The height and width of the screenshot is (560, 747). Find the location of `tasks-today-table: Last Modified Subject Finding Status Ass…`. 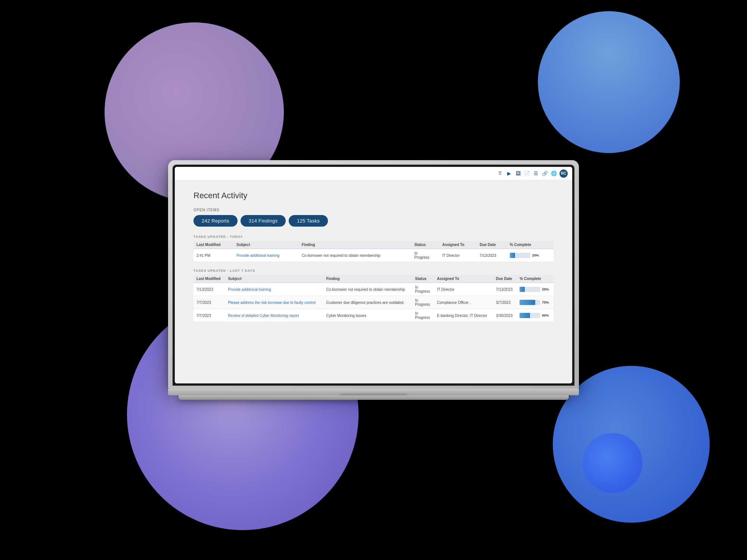

tasks-today-table: Last Modified Subject Finding Status Ass… is located at coordinates (374, 252).